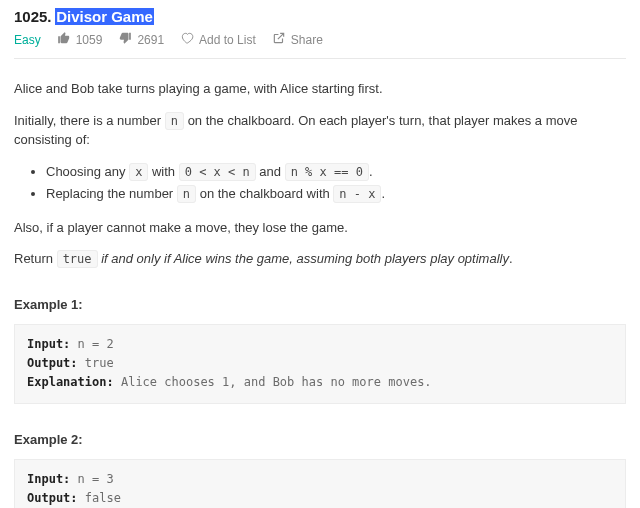  Describe the element at coordinates (320, 45) in the screenshot. I see `meta-row: Easy 1059 2691 Add to List Share` at that location.